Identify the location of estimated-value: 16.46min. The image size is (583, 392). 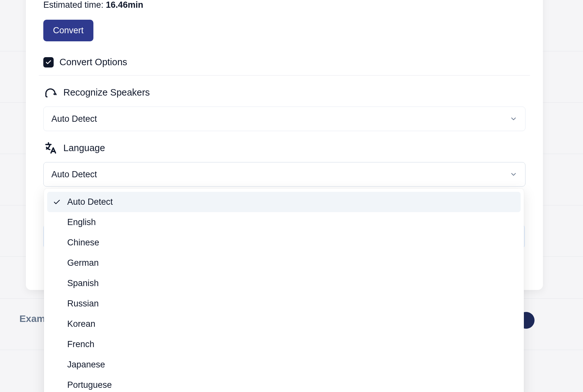
(125, 5).